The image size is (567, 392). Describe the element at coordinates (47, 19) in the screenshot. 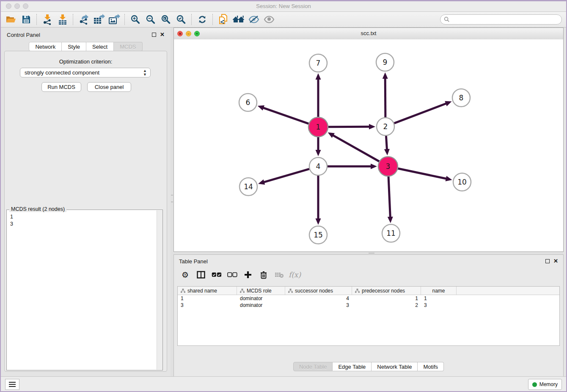

I see `import-network-button` at that location.